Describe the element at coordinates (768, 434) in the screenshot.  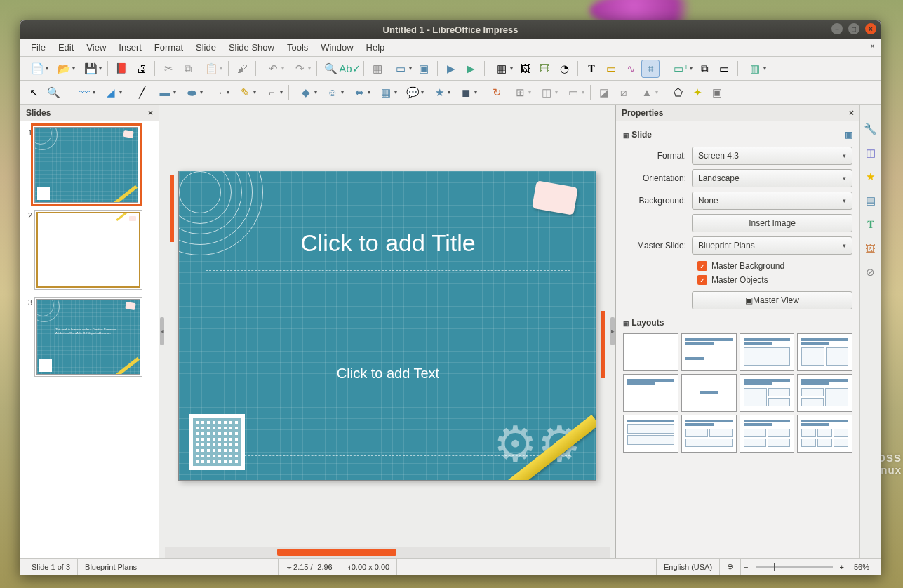
I see `layout-quad` at that location.